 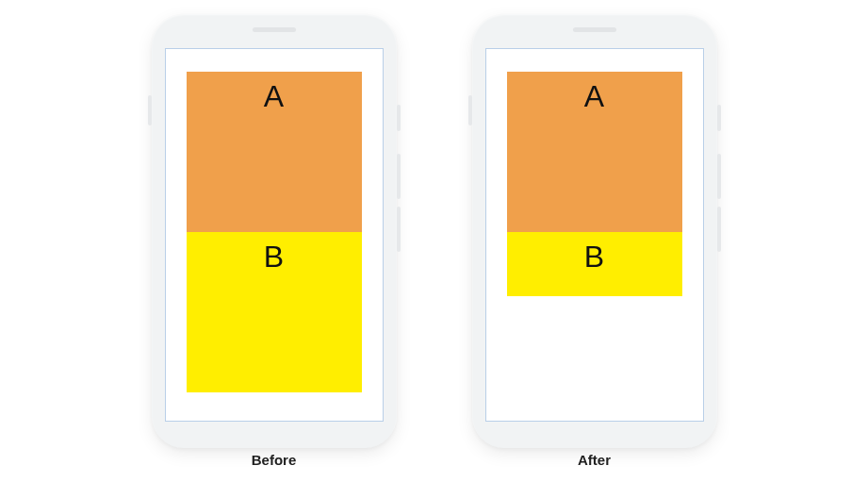 What do you see at coordinates (594, 460) in the screenshot?
I see `after-caption: After` at bounding box center [594, 460].